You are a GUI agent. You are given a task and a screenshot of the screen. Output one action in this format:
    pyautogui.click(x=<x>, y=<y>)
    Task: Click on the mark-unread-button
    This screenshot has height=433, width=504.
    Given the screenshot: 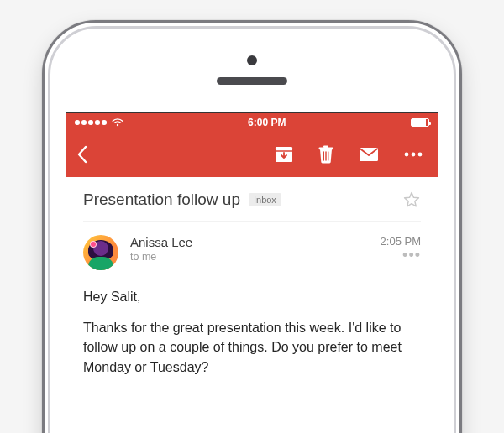 What is the action you would take?
    pyautogui.click(x=369, y=154)
    